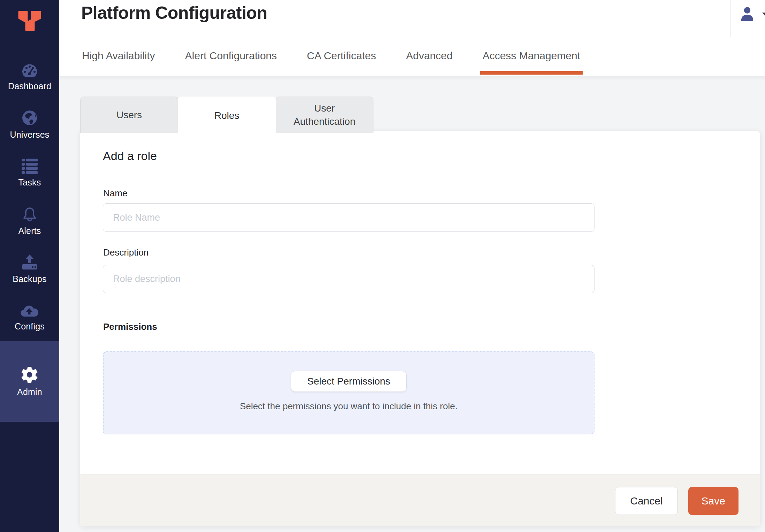  I want to click on tab-ca-certificates: CA Certificates, so click(341, 63).